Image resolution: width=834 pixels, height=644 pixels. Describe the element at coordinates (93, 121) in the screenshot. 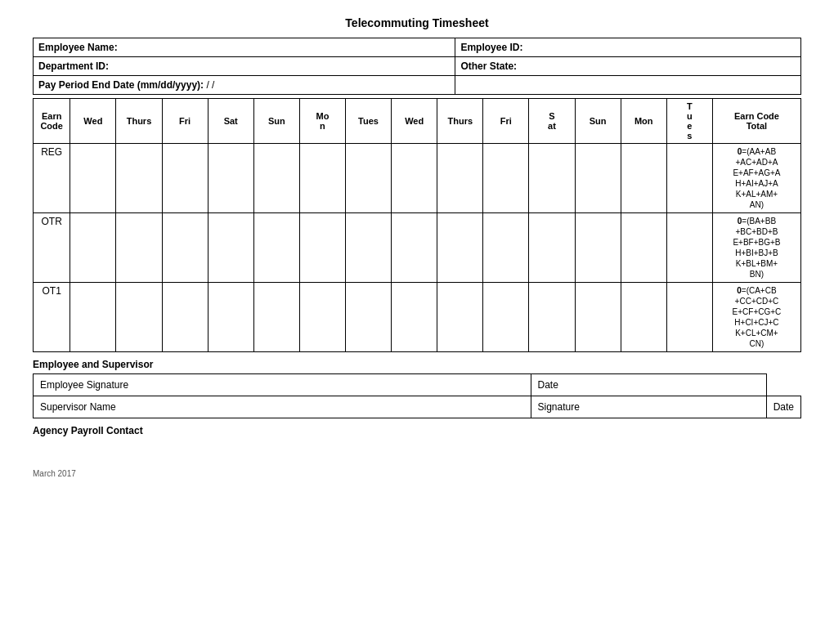

I see `header-wed1: Wed` at that location.